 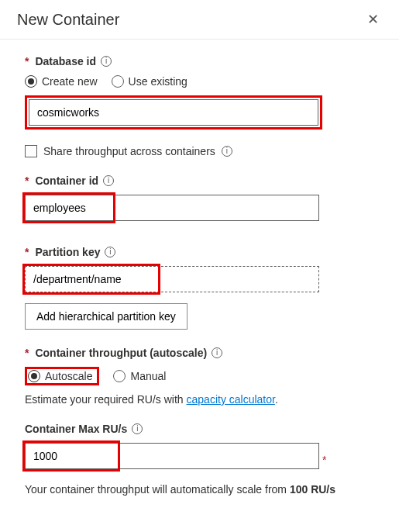 I want to click on estimate-text: Estimate your required RU/s with capacit…, so click(x=200, y=399).